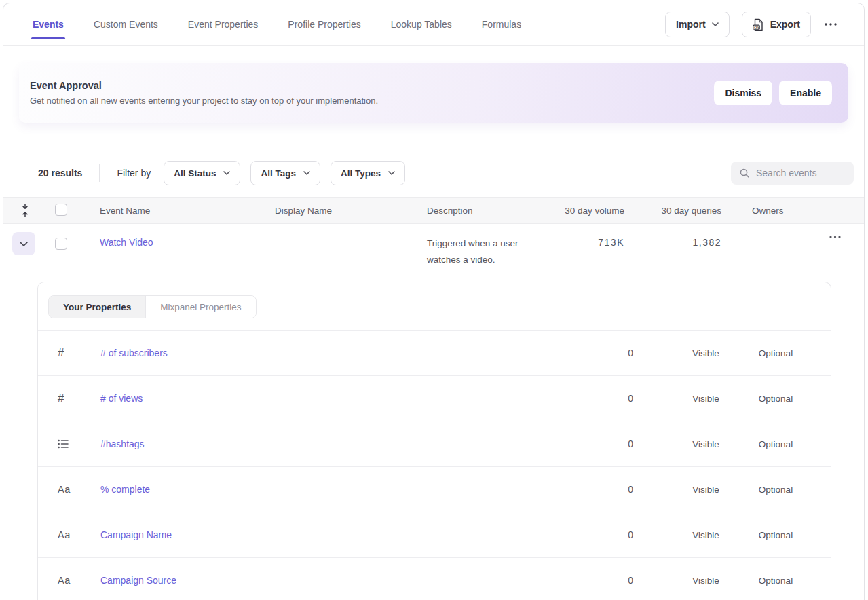 This screenshot has width=868, height=600. Describe the element at coordinates (434, 579) in the screenshot. I see `property-row: Aa Campaign Source 0 Visible Optional` at that location.